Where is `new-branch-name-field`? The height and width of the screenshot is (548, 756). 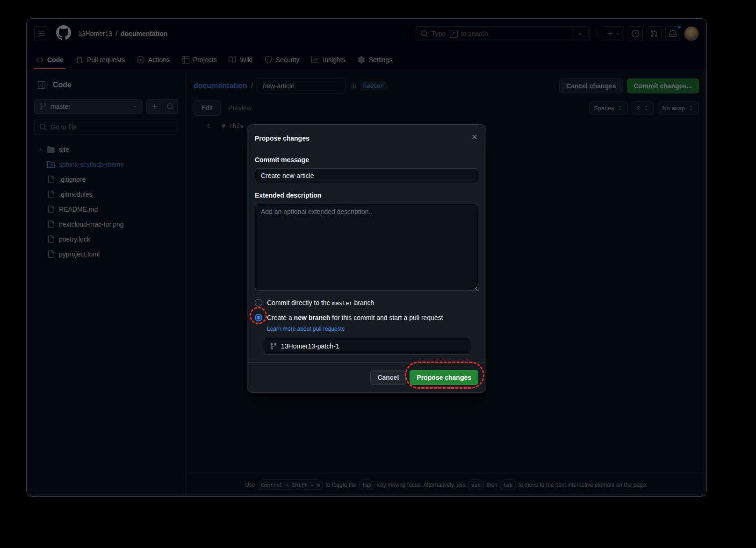
new-branch-name-field is located at coordinates (367, 346).